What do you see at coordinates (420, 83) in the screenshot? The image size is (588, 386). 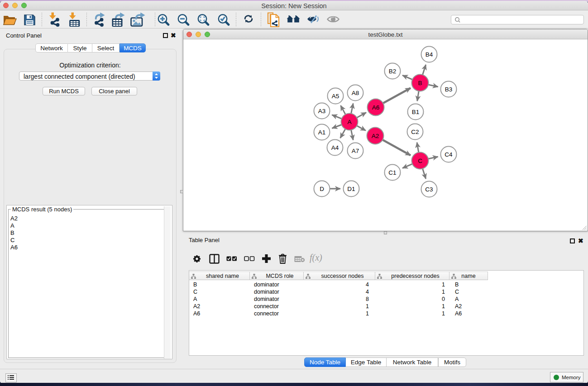 I see `svg-text: B` at bounding box center [420, 83].